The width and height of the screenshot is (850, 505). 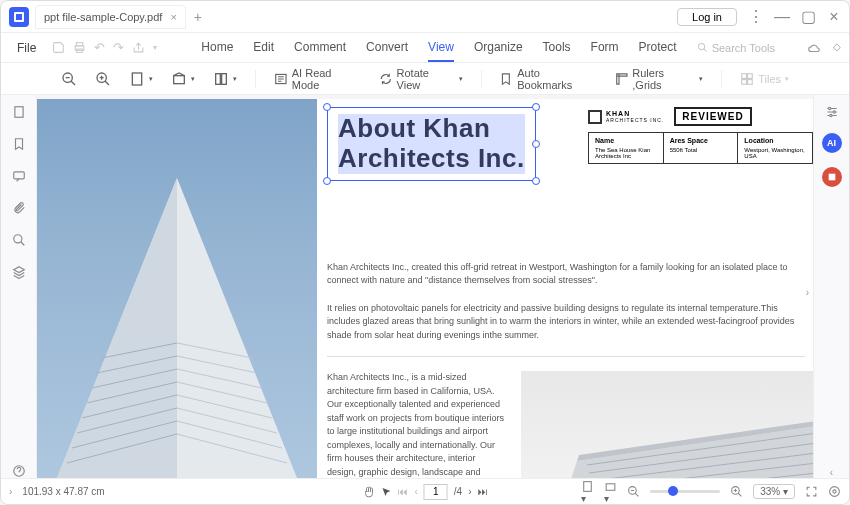 What do you see at coordinates (548, 79) in the screenshot?
I see `auto-bookmarks-button: Auto Bookmarks` at bounding box center [548, 79].